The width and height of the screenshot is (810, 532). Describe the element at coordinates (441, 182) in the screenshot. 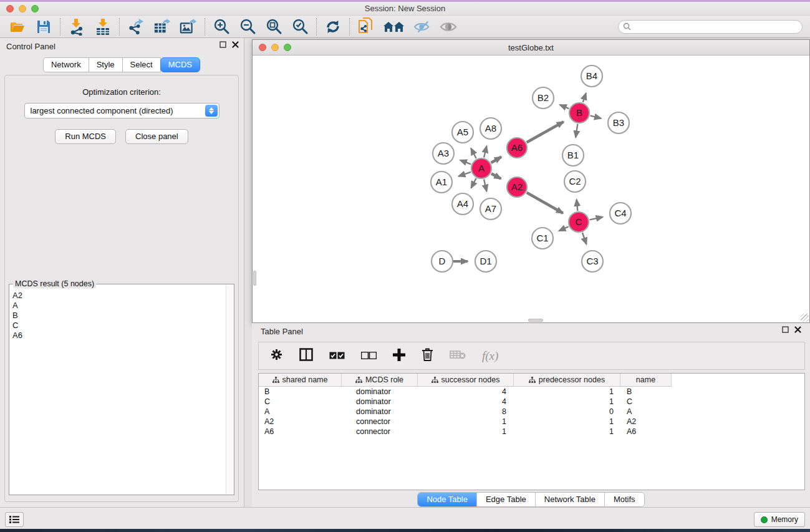

I see `node-A1: A1` at that location.